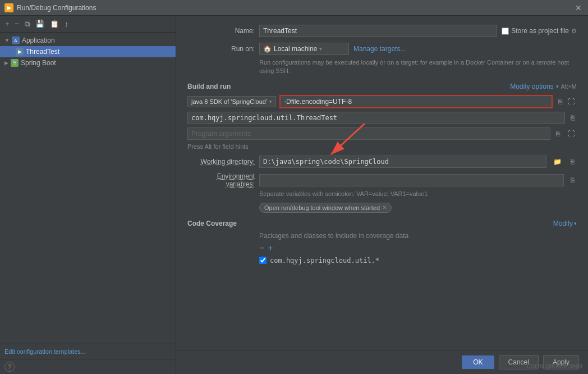 This screenshot has height=374, width=588. Describe the element at coordinates (540, 31) in the screenshot. I see `store-project-text: Store as project file` at that location.